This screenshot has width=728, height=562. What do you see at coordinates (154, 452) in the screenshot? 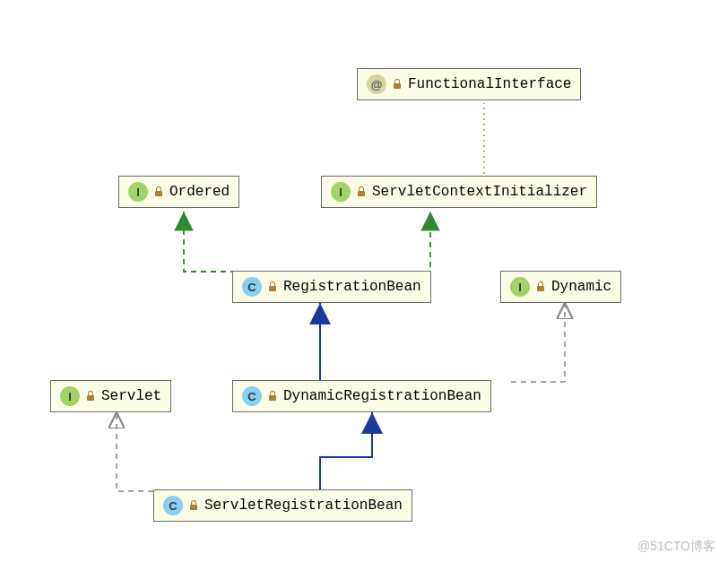
I see `edge-srb-to-servlet` at bounding box center [154, 452].